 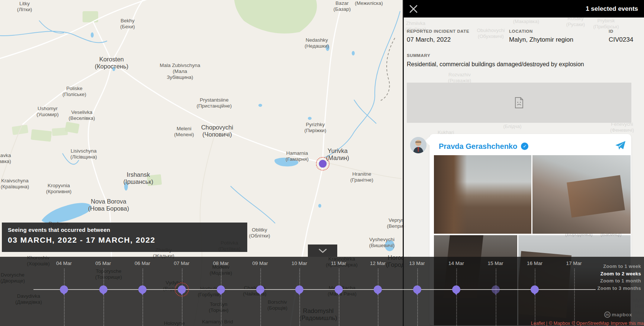 What do you see at coordinates (413, 9) in the screenshot?
I see `close-icon` at bounding box center [413, 9].